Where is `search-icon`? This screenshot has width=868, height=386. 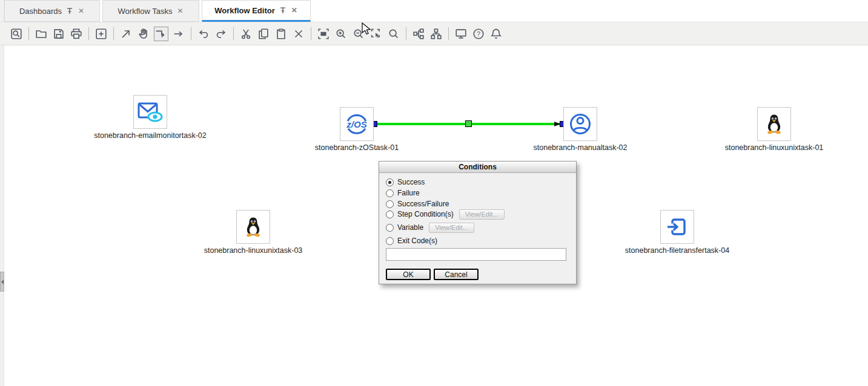 search-icon is located at coordinates (394, 34).